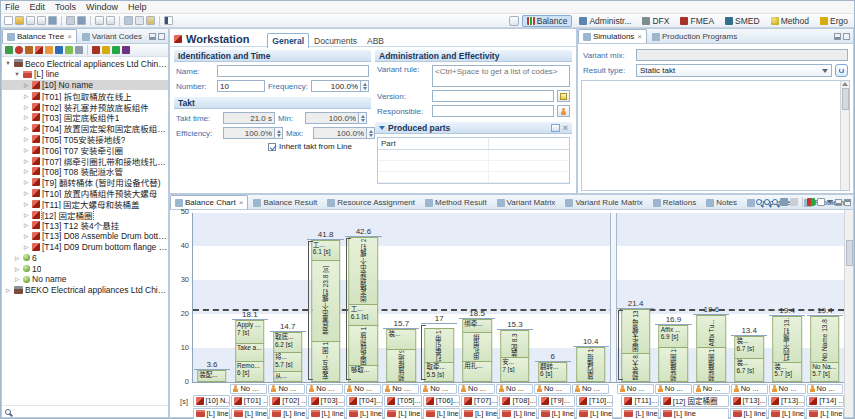 The height and width of the screenshot is (419, 855). Describe the element at coordinates (402, 356) in the screenshot. I see `workstation-bar: 装...预放接地 9.4 [s]` at that location.